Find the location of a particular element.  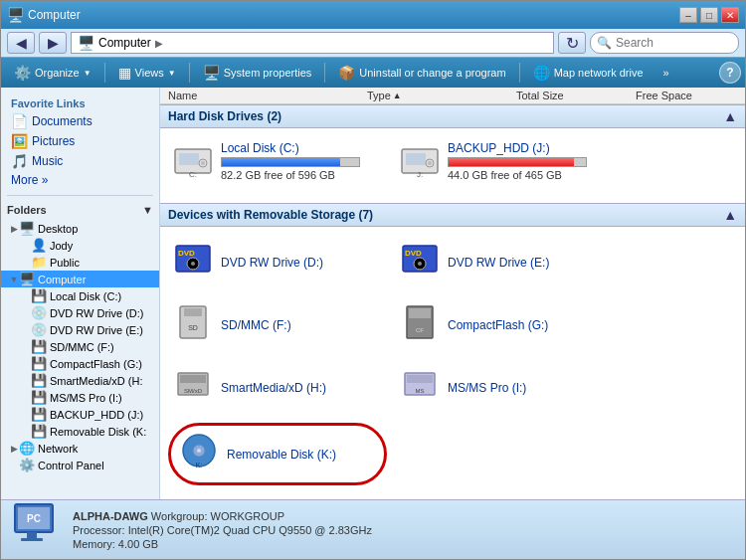

device-removable-k: K: Removable Disk (K:) is located at coordinates (278, 454).